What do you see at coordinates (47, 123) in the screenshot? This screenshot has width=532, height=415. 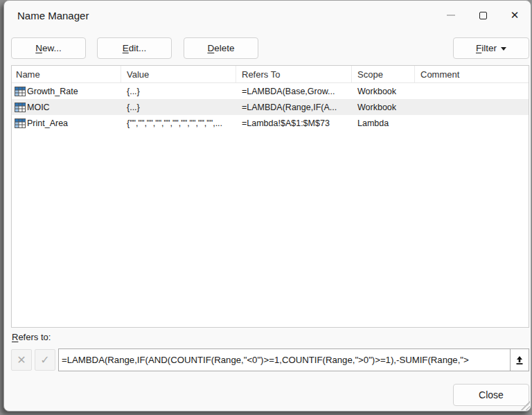 I see `name-cell: Print_Area` at bounding box center [47, 123].